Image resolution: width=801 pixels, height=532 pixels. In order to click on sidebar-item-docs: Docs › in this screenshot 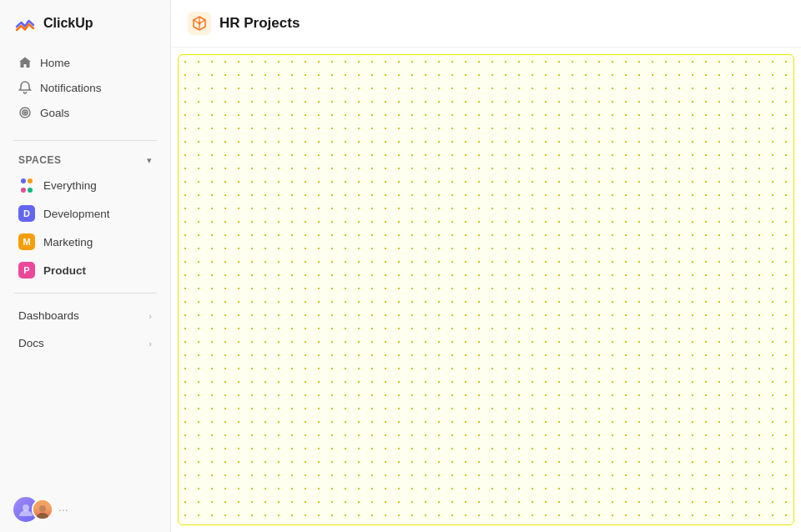, I will do `click(85, 344)`.